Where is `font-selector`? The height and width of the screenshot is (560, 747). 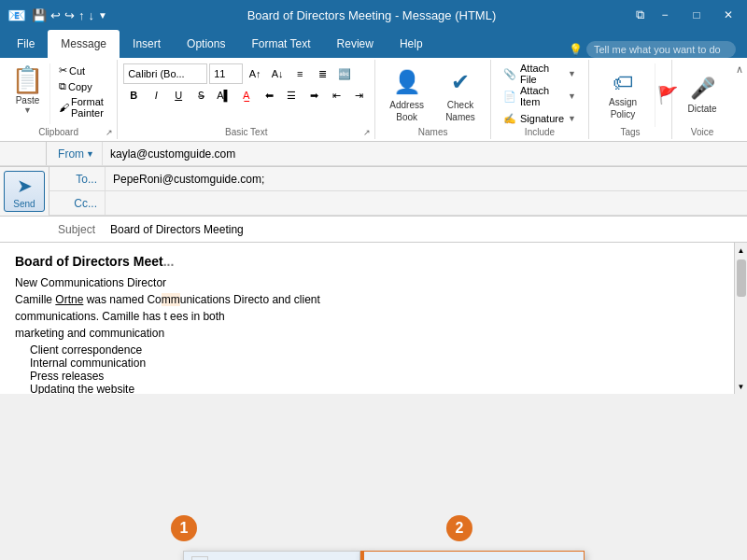 font-selector is located at coordinates (165, 74).